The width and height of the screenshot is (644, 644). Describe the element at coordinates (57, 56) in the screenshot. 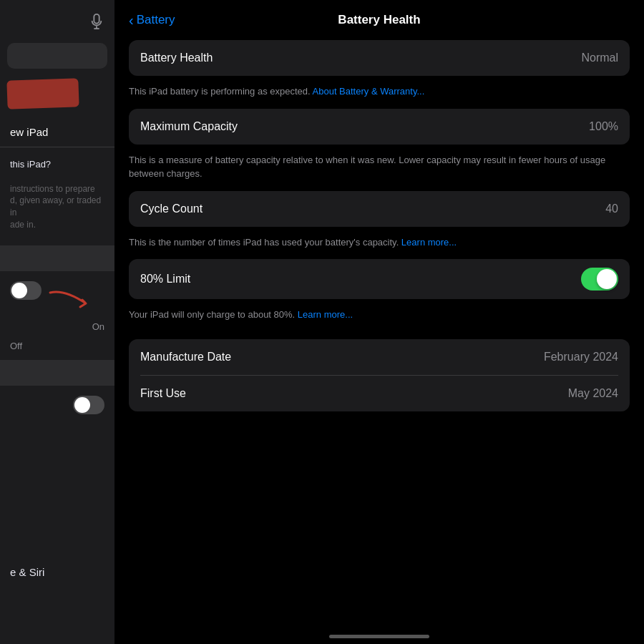

I see `sidebar-search` at that location.